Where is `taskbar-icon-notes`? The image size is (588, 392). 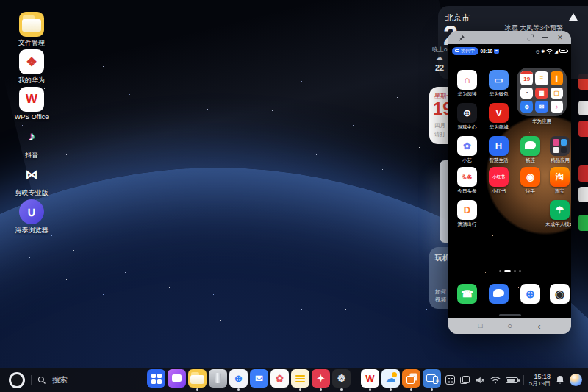
taskbar-icon-notes is located at coordinates (300, 379).